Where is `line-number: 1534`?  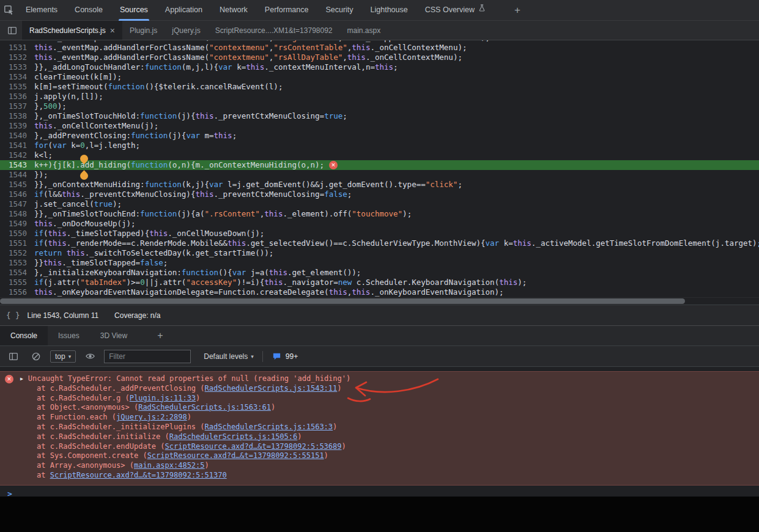
line-number: 1534 is located at coordinates (17, 77).